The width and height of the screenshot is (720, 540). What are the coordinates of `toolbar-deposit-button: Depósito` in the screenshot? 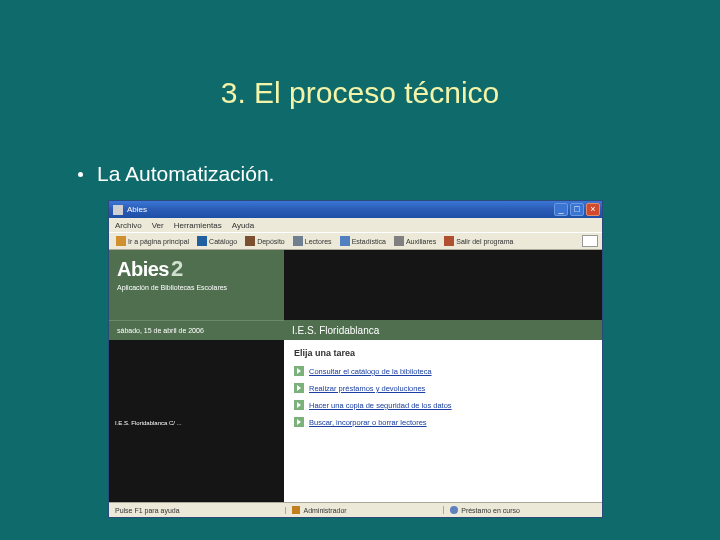 It's located at (265, 241).